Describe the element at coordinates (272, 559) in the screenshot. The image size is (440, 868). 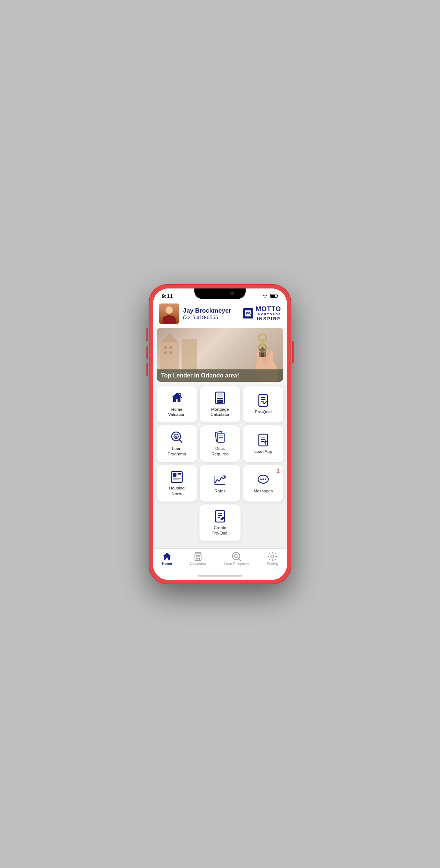
I see `nav-setting: Setting` at that location.